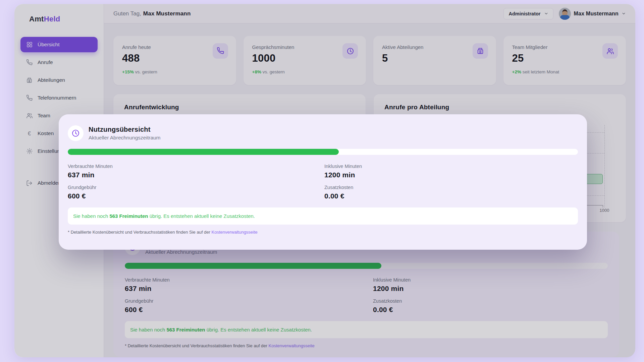  What do you see at coordinates (125, 138) in the screenshot?
I see `usage-subtitle: Aktueller Abrechnungszeitraum` at bounding box center [125, 138].